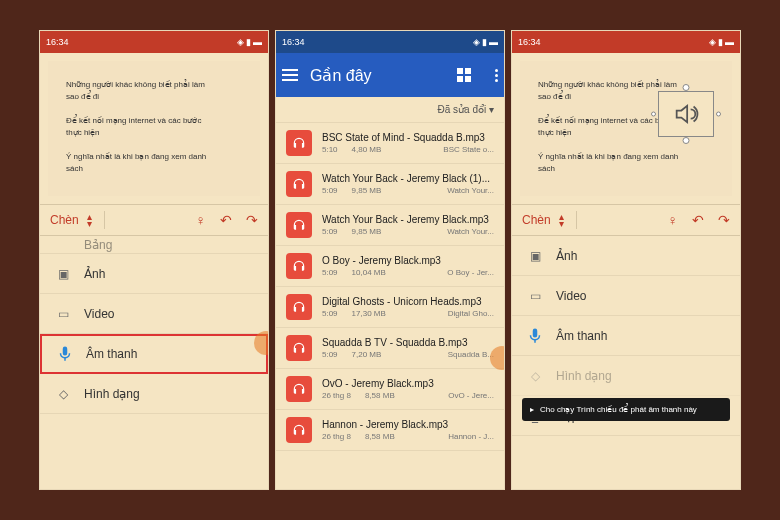 The width and height of the screenshot is (780, 520). Describe the element at coordinates (408, 424) in the screenshot. I see `file-name: Hannon - Jeremy Black.mp3` at that location.